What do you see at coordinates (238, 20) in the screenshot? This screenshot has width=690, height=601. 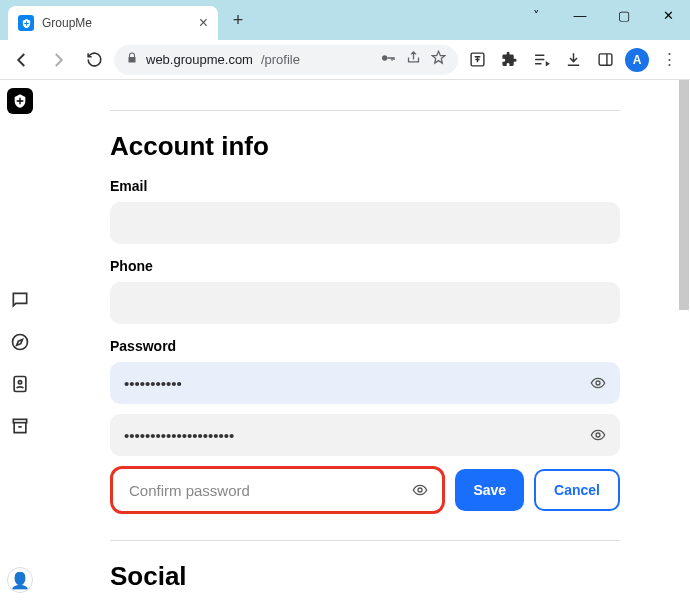 I see `new-tab-button: +` at bounding box center [238, 20].